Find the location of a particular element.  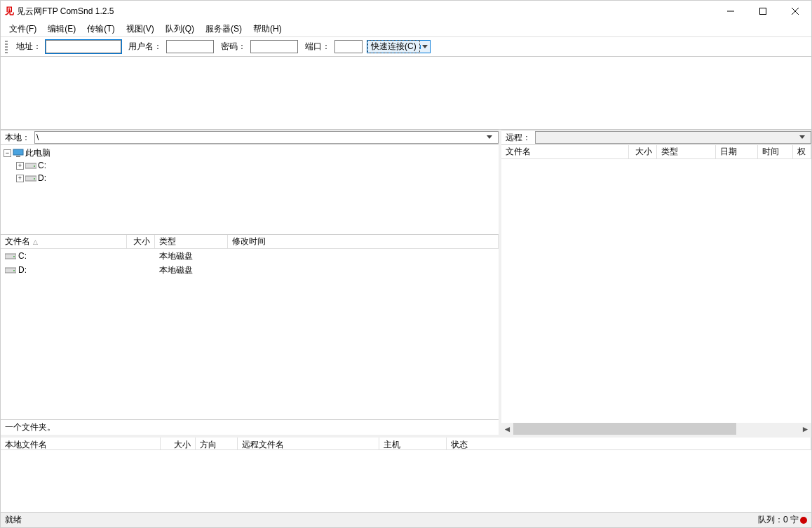

scroll-track is located at coordinates (656, 429).